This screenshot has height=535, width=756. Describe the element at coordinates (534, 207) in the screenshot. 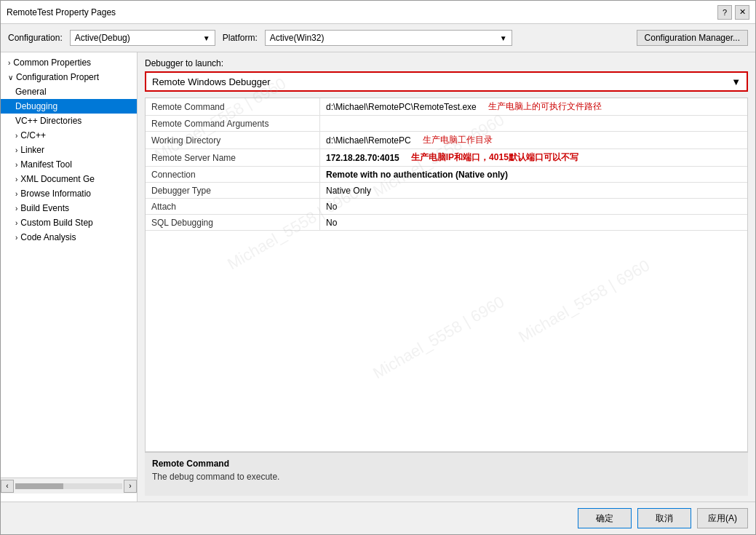

I see `prop-value-attach: No` at that location.